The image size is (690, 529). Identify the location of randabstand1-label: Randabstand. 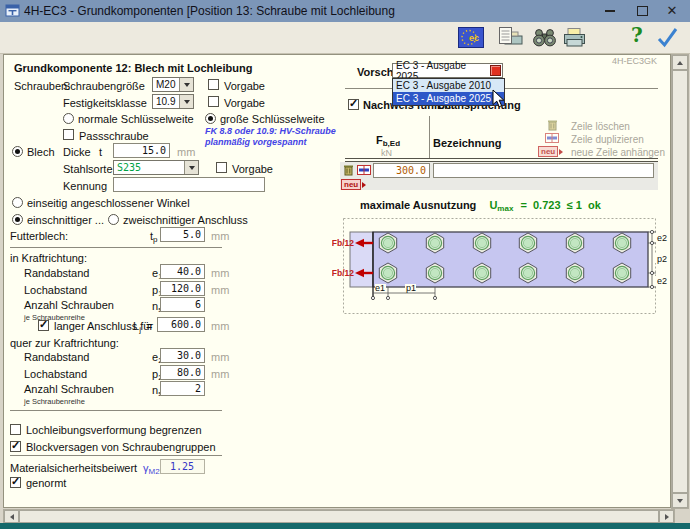
(56, 274).